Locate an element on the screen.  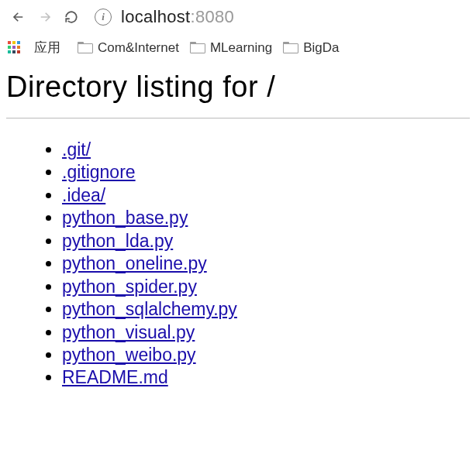
list-item: python_sqlalchemy.py is located at coordinates (266, 310).